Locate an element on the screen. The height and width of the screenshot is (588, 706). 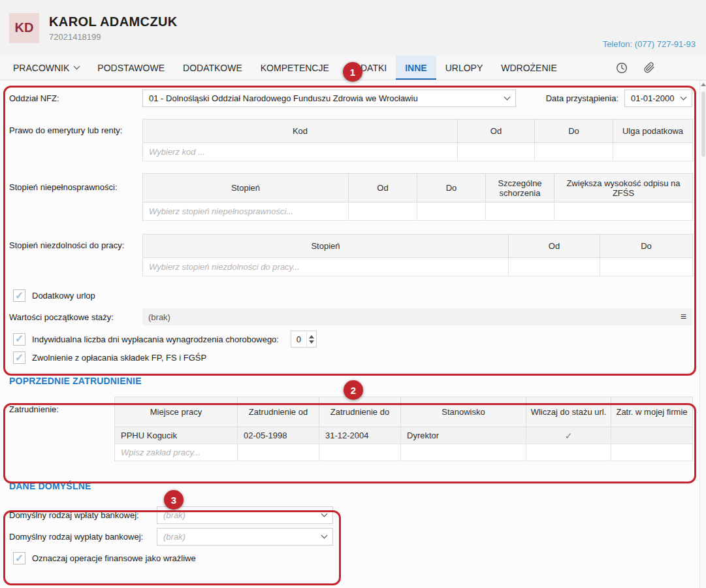
extra-leave-row: ✓ Dodatkowy urlop is located at coordinates (353, 295).